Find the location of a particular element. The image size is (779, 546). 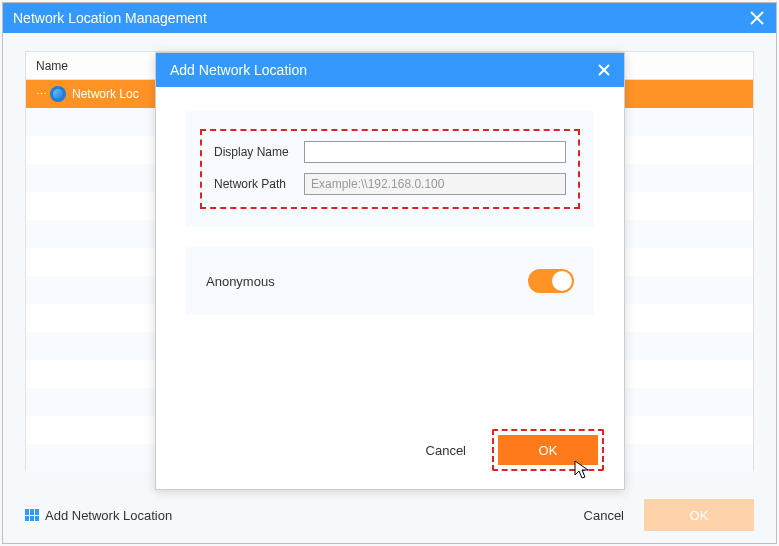

add-network-location-link: Add Network Location is located at coordinates (98, 516).